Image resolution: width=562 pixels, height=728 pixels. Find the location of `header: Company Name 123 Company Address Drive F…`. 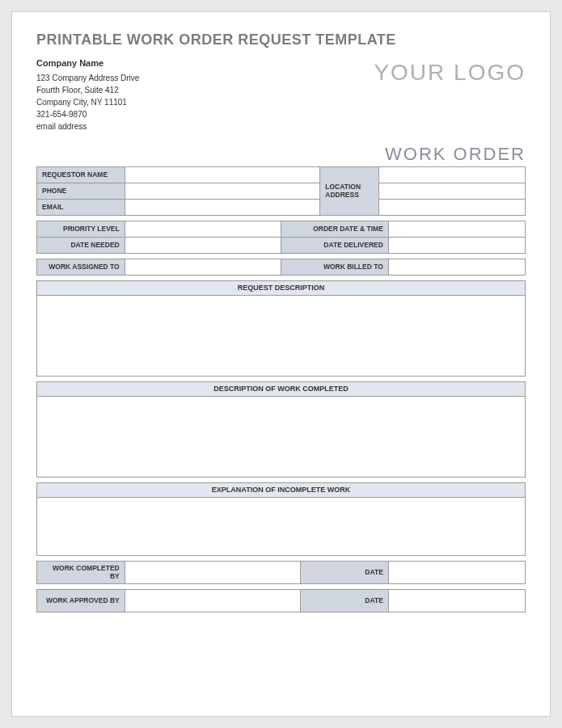

header: Company Name 123 Company Address Drive F… is located at coordinates (281, 95).